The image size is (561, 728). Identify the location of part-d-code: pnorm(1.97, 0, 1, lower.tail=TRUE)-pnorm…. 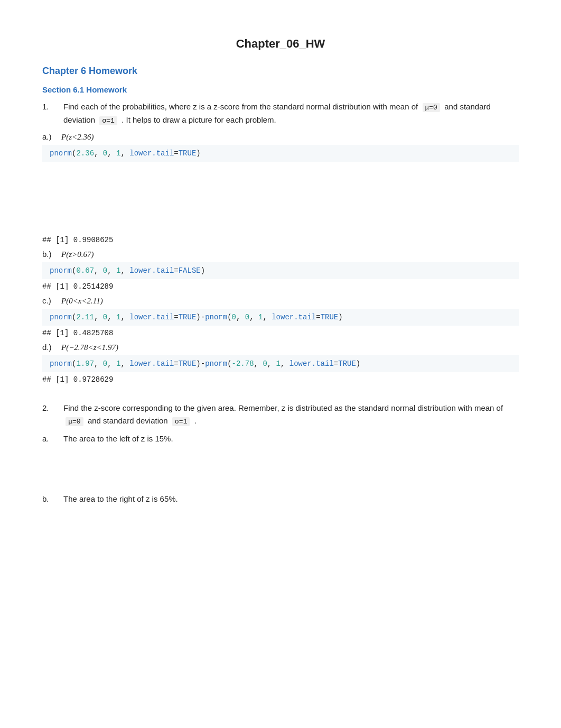
(280, 364).